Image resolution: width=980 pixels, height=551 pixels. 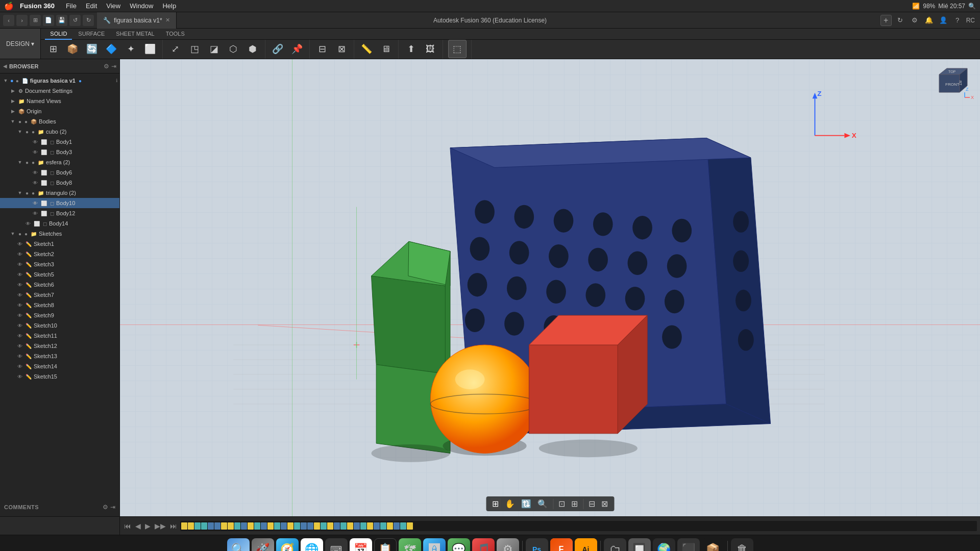 I want to click on midplane-button: ⊠, so click(x=341, y=49).